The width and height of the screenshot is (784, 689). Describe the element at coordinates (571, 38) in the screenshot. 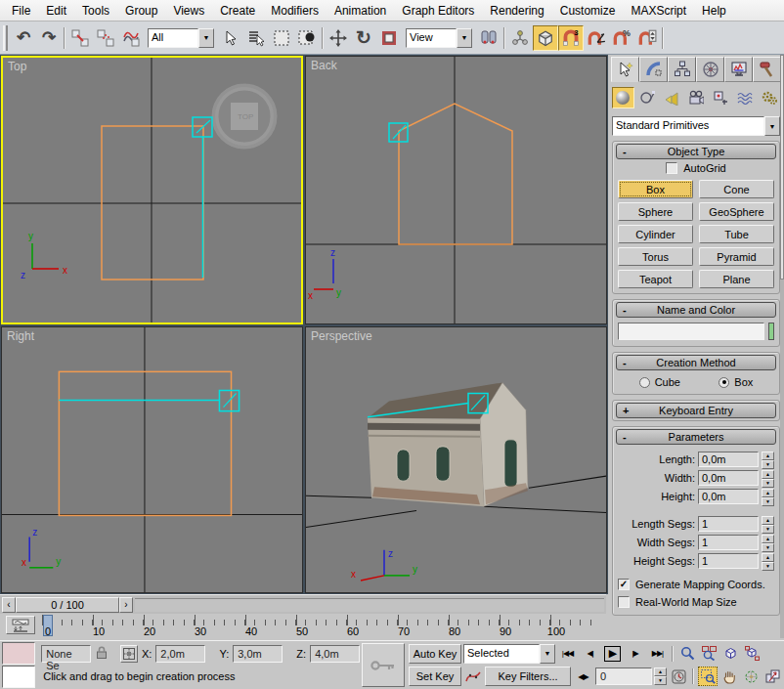

I see `snap-3d-icon: 3` at that location.